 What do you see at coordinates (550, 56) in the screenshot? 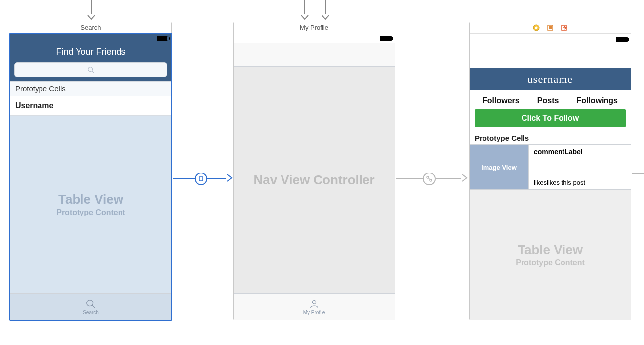
I see `nav-bar-spacer` at bounding box center [550, 56].